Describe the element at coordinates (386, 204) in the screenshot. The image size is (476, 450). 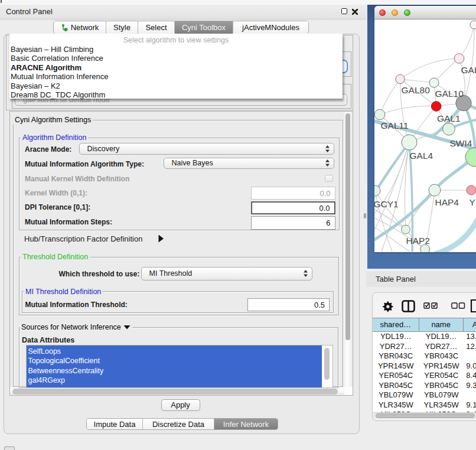
I see `svg-text: GCY1` at that location.